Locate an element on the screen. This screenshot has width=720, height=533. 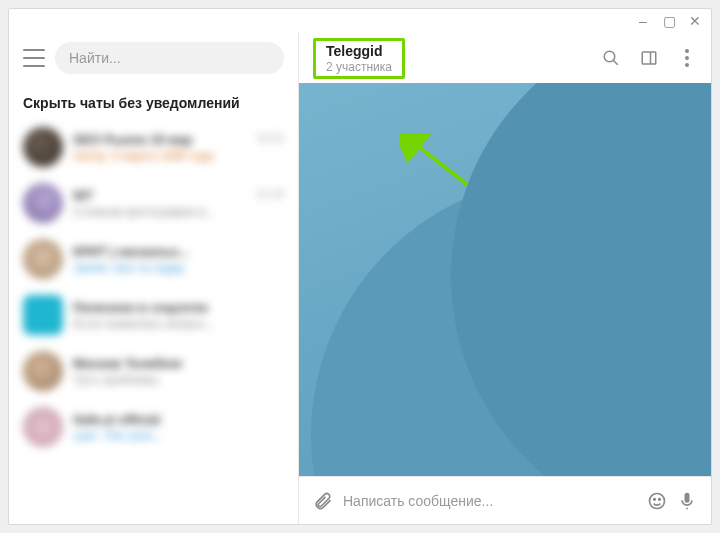
chat-title: Teleggid is located at coordinates (354, 51).